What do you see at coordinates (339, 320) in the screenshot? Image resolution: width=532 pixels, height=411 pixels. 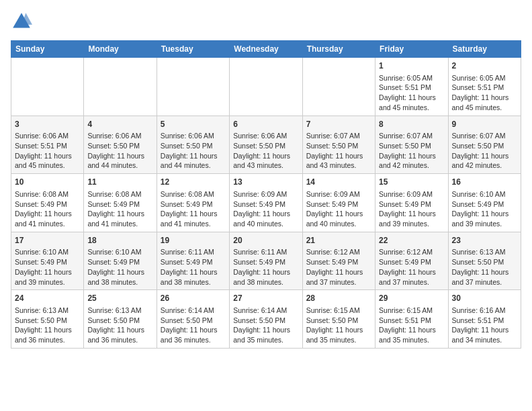 I see `calendar-cell: 28Sunrise: 6:15 AMSunset: 5:50 PMDayligh…` at bounding box center [339, 320].